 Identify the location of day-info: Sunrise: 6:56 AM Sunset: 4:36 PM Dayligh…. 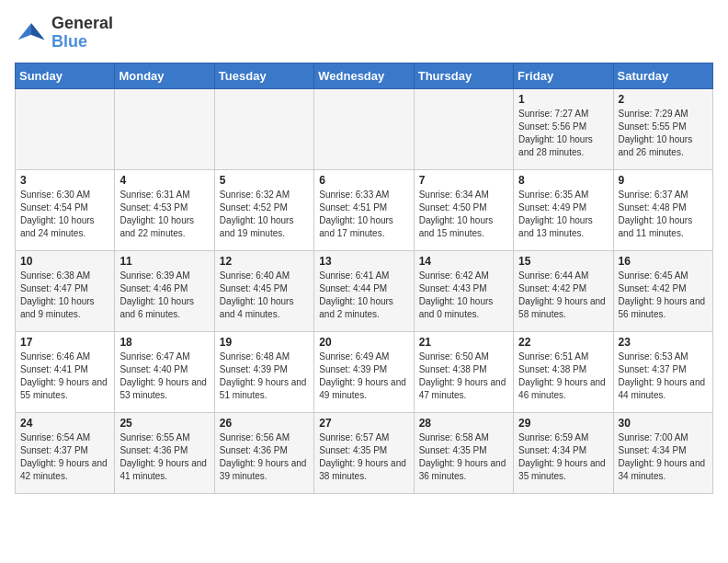
(265, 457).